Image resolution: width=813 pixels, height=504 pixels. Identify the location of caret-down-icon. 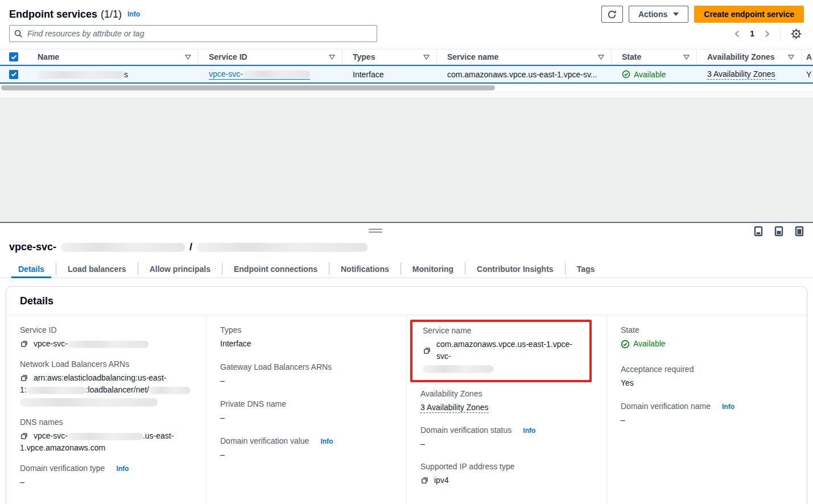
(676, 14).